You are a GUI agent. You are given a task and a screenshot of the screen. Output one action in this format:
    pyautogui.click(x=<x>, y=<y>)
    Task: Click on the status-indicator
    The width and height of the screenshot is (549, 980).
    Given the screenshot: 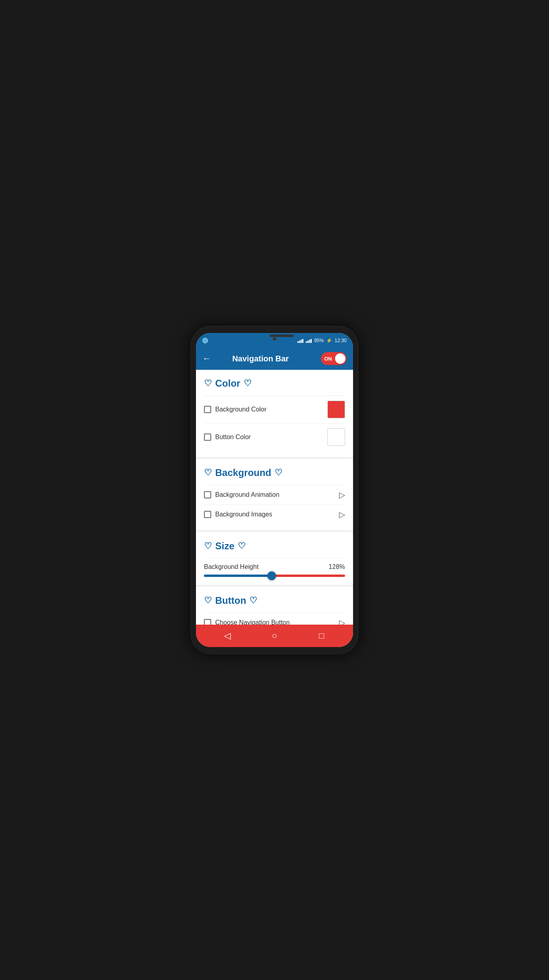 What is the action you would take?
    pyautogui.click(x=205, y=341)
    